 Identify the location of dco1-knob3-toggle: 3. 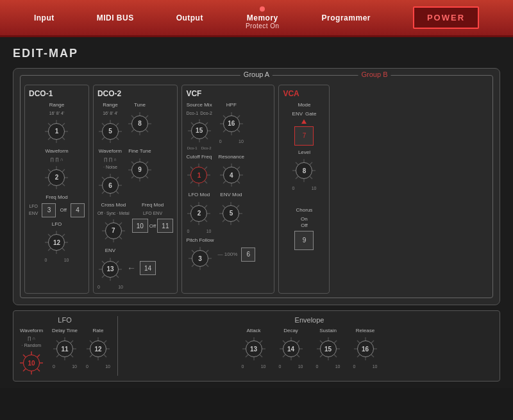
(49, 210).